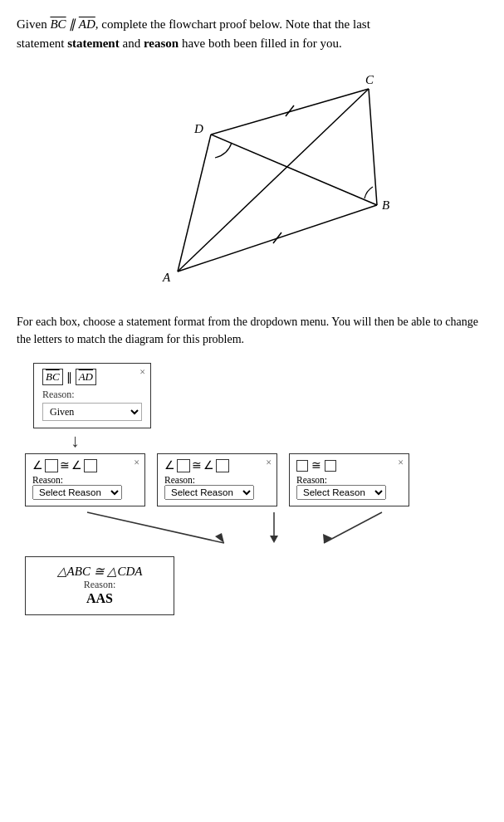 The height and width of the screenshot is (822, 504). What do you see at coordinates (100, 585) in the screenshot?
I see `final-reason-label: Reason:` at bounding box center [100, 585].